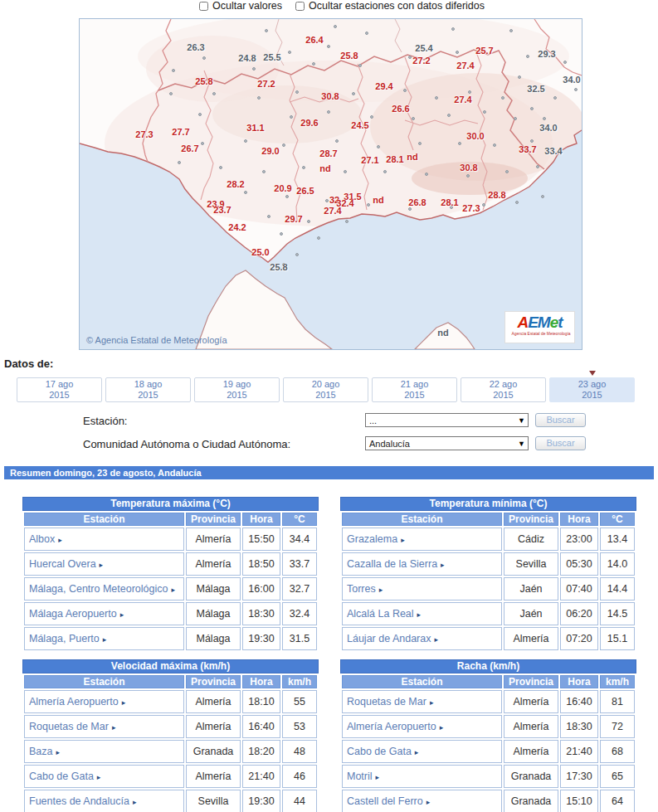 The image size is (658, 812). Describe the element at coordinates (65, 639) in the screenshot. I see `station-link: Málaga, Puerto` at that location.